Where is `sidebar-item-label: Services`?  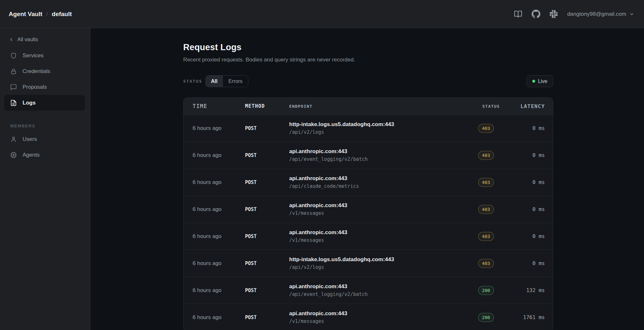 sidebar-item-label: Services is located at coordinates (33, 56).